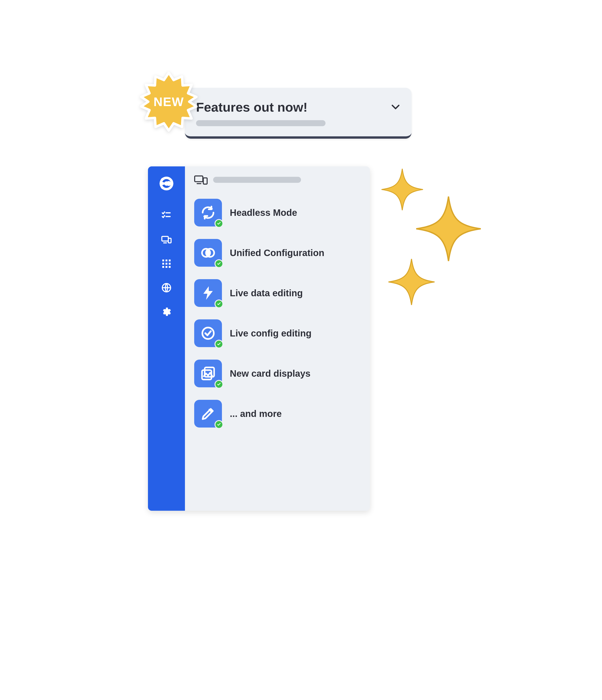  What do you see at coordinates (278, 333) in the screenshot?
I see `feature-item-live-config: Live config editing` at bounding box center [278, 333].